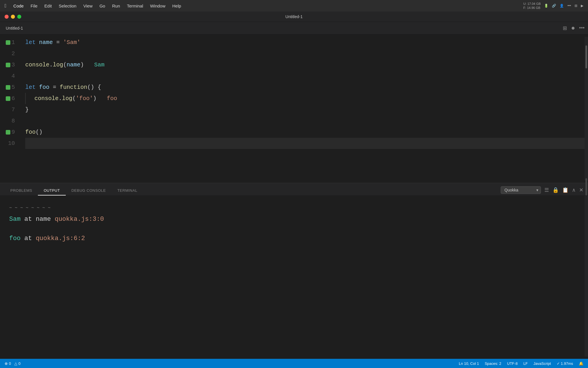  I want to click on indentation: Spaces: 2, so click(493, 363).